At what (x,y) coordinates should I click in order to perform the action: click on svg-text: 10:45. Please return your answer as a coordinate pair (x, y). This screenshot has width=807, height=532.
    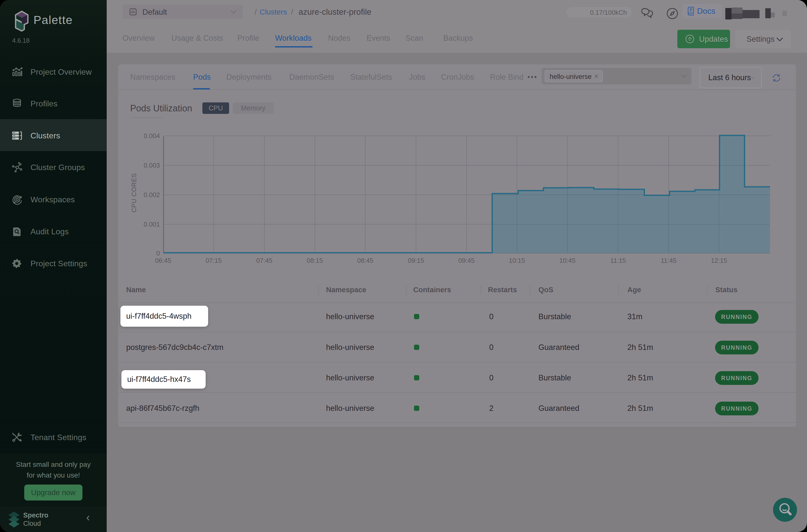
    Looking at the image, I should click on (567, 261).